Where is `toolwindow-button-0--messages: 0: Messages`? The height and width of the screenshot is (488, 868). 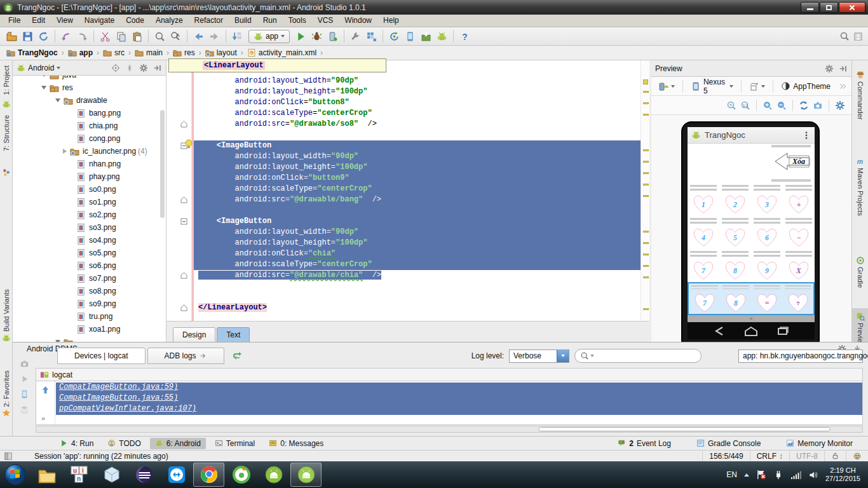
toolwindow-button-0--messages: 0: Messages is located at coordinates (296, 444).